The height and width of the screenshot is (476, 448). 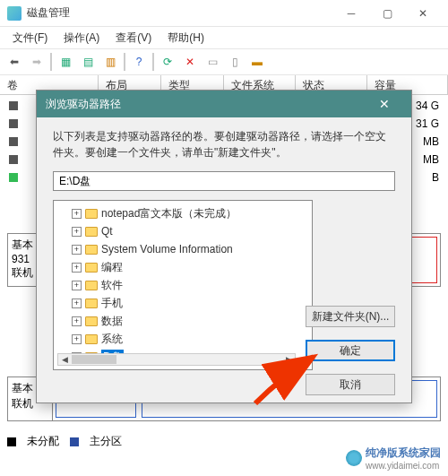 I want to click on ok-button: 确定, so click(x=350, y=351).